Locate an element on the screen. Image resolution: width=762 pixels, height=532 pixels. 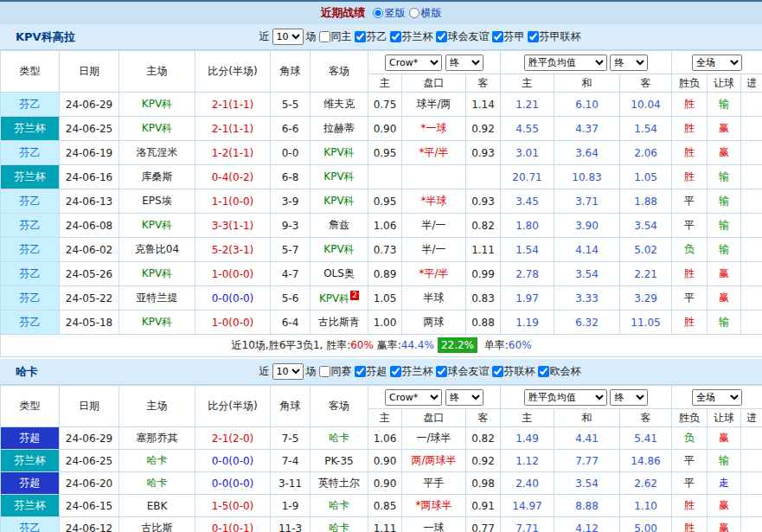
handicap-away-odds: 0.88 is located at coordinates (483, 323).